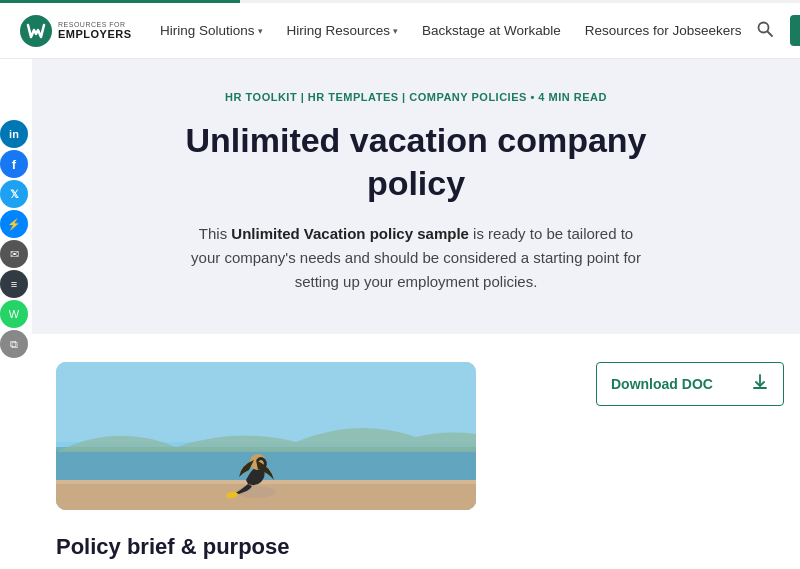 This screenshot has height=569, width=800. What do you see at coordinates (796, 30) in the screenshot?
I see `try-workable-button: Try Workable ›` at bounding box center [796, 30].